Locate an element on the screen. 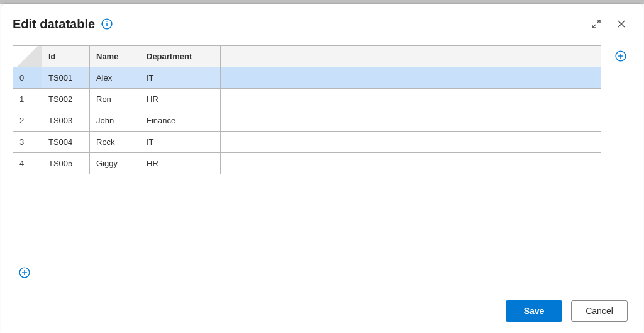  info-icon is located at coordinates (107, 24).